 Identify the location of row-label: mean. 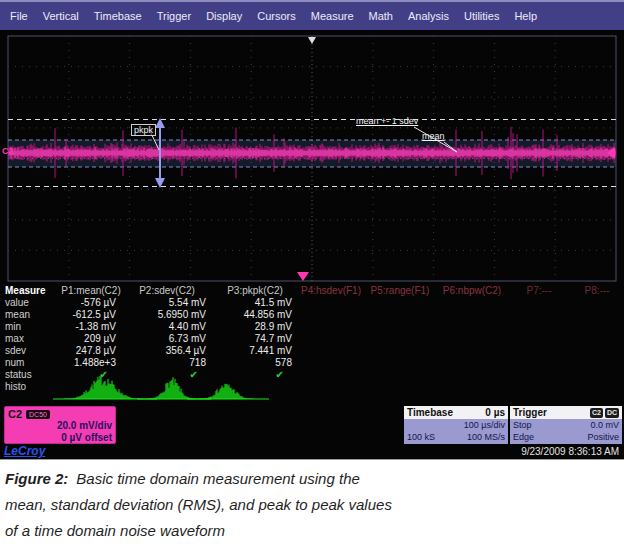
(30, 315).